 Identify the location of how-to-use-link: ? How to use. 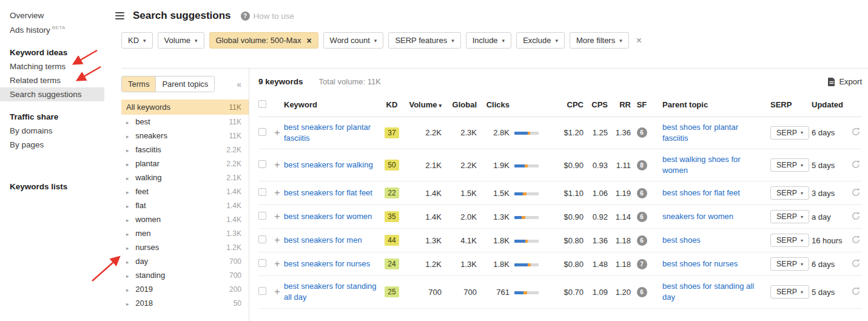
(268, 16).